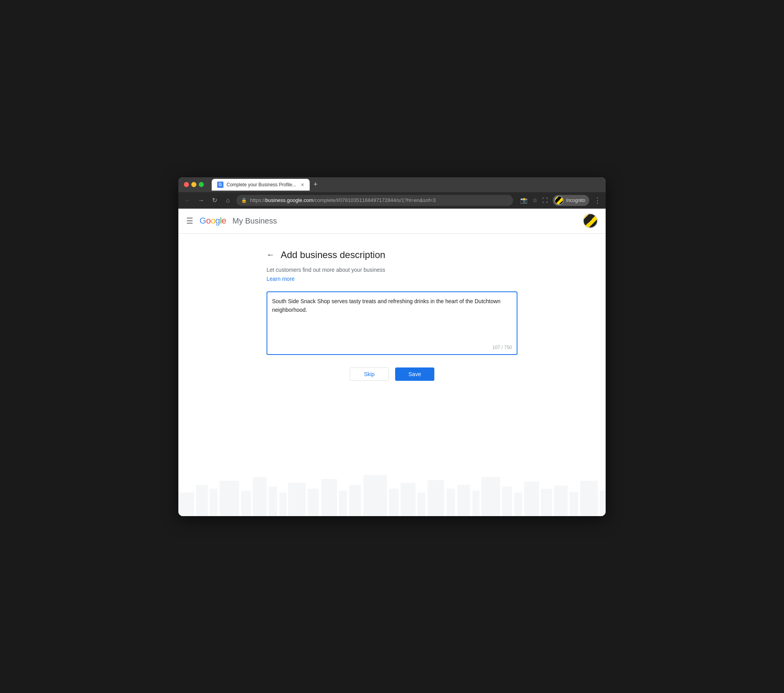 The width and height of the screenshot is (784, 693). Describe the element at coordinates (302, 185) in the screenshot. I see `tab-close-button: ×` at that location.